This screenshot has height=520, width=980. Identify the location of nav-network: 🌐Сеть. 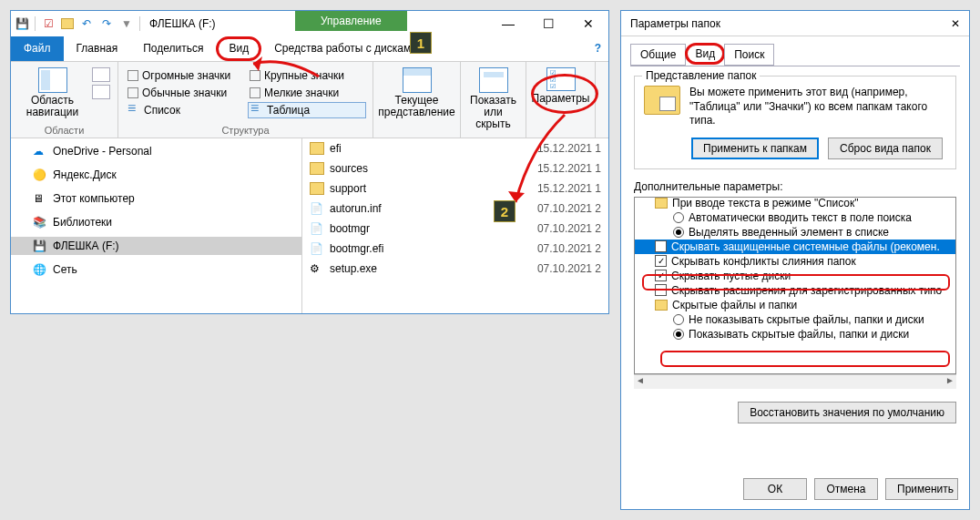
(157, 270).